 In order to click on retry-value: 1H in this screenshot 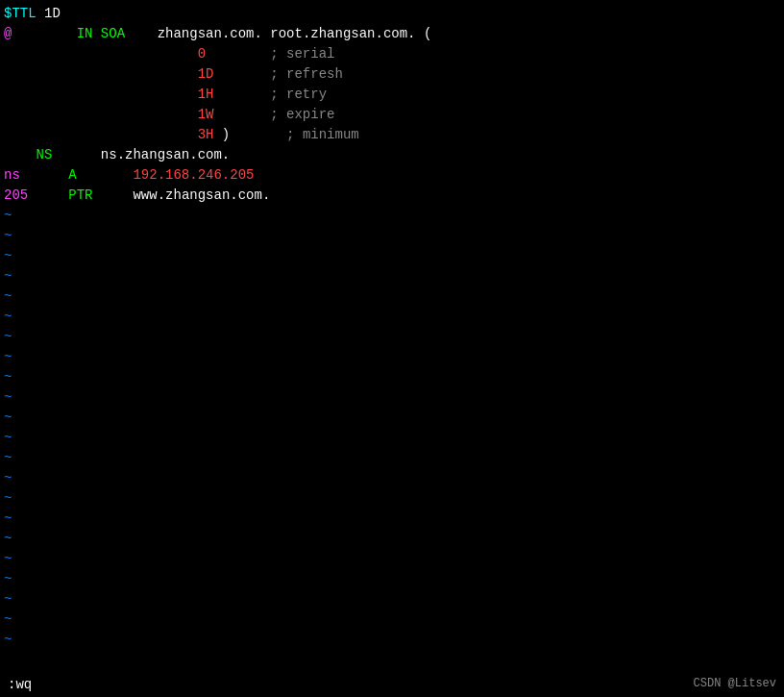, I will do `click(206, 94)`.